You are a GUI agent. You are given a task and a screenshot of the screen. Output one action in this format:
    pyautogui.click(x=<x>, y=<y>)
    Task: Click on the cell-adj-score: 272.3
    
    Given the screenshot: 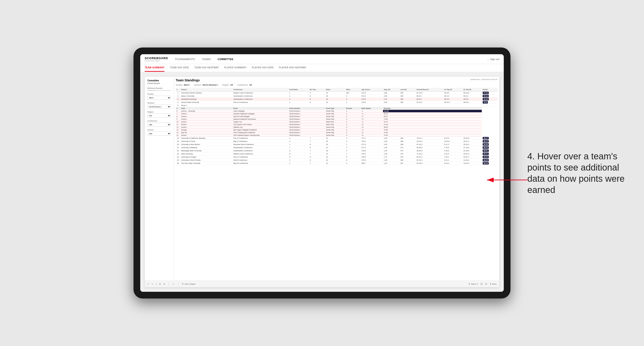 What is the action you would take?
    pyautogui.click(x=372, y=96)
    